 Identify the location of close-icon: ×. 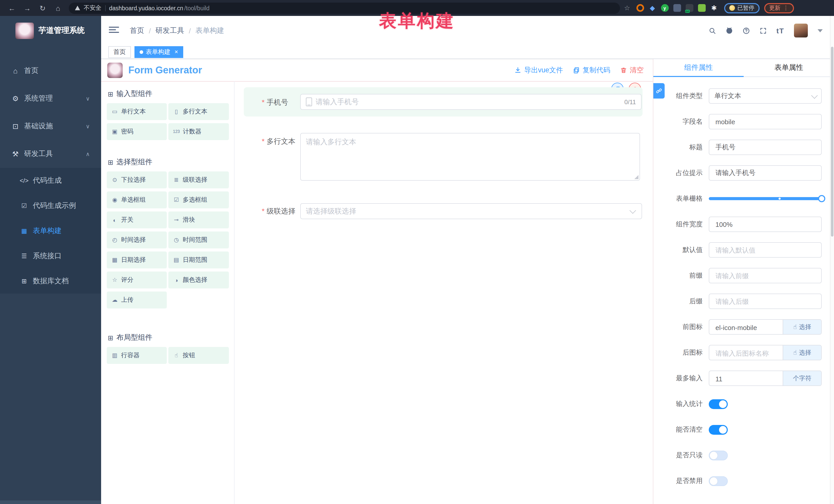
(176, 52).